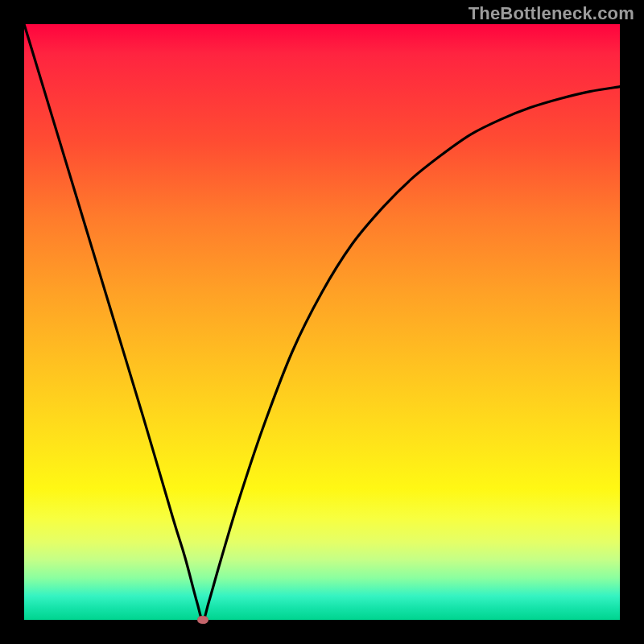 Image resolution: width=644 pixels, height=644 pixels. What do you see at coordinates (551, 14) in the screenshot?
I see `watermark-text: TheBottleneck.com` at bounding box center [551, 14].